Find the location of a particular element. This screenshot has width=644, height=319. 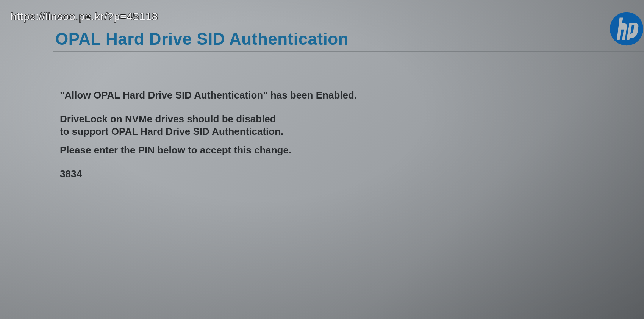

info-line-2: to support OPAL Hard Drive SID Authentic… is located at coordinates (172, 131).